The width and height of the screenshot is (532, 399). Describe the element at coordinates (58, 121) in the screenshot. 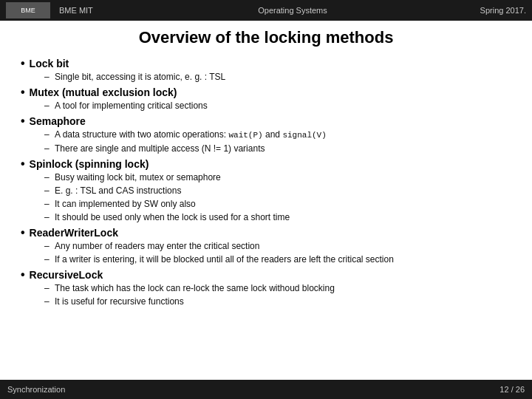

I see `bullet-label: Semaphore` at that location.